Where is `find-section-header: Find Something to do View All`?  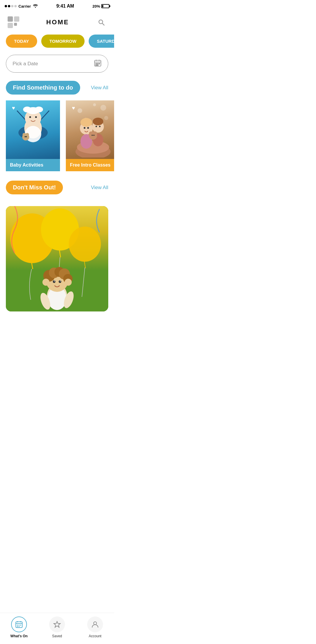
find-section-header: Find Something to do View All is located at coordinates (57, 91).